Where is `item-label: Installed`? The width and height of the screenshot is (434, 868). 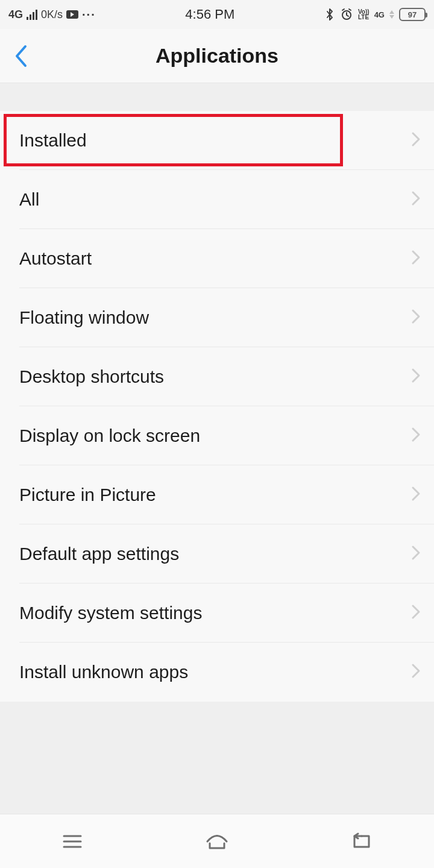
item-label: Installed is located at coordinates (215, 140).